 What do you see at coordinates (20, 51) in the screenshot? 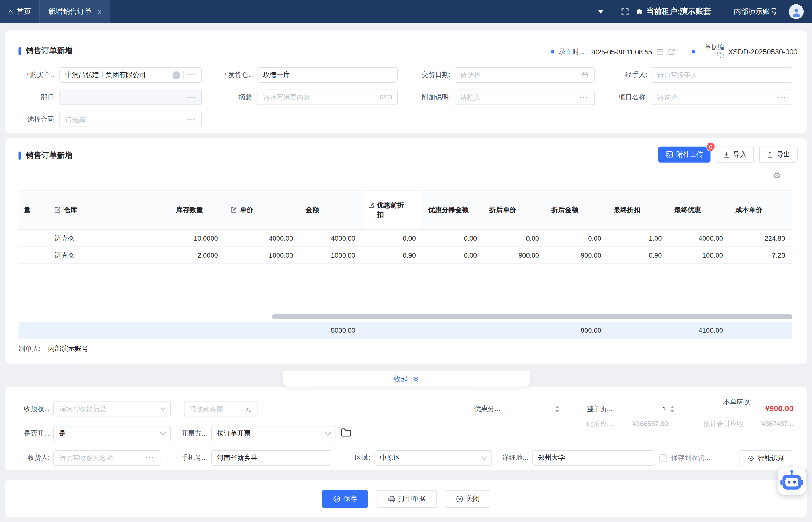
I see `title-bar` at bounding box center [20, 51].